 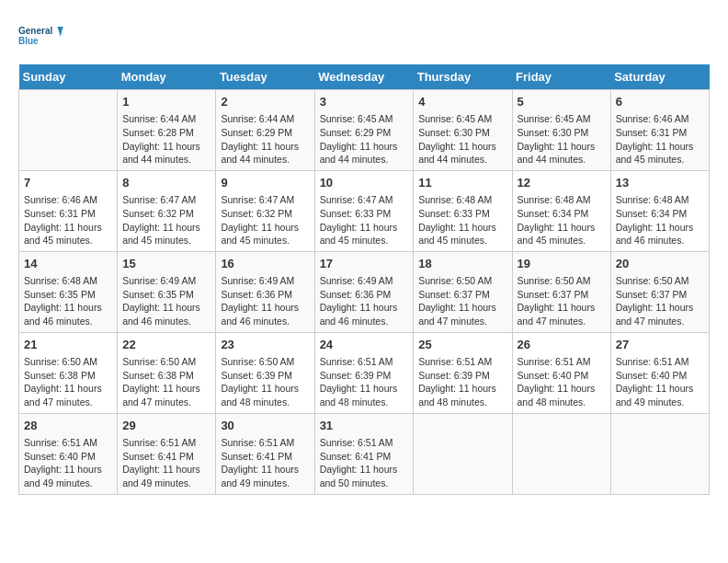 What do you see at coordinates (364, 211) in the screenshot?
I see `week-row-1: 7Sunrise: 6:46 AMSunset: 6:31 PMDaylight…` at bounding box center [364, 211].